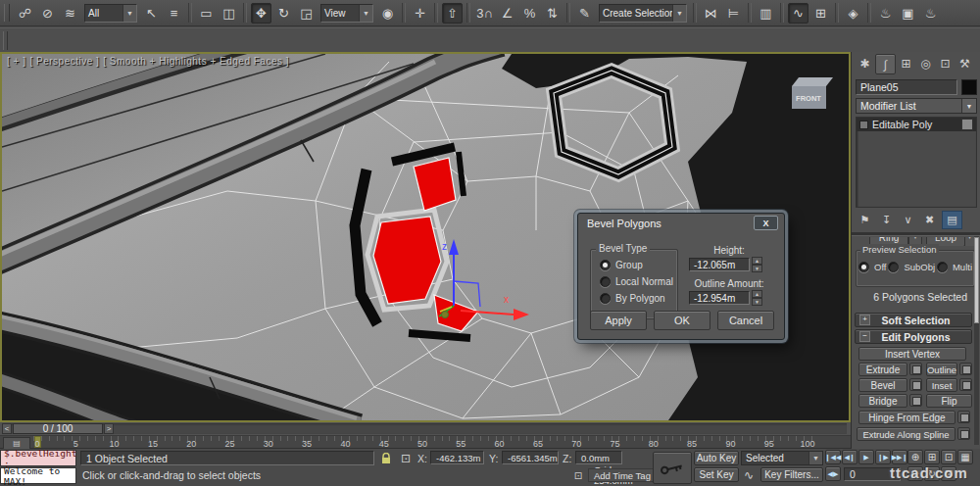  What do you see at coordinates (174, 14) in the screenshot?
I see `select-by-name-icon: ≡` at bounding box center [174, 14].